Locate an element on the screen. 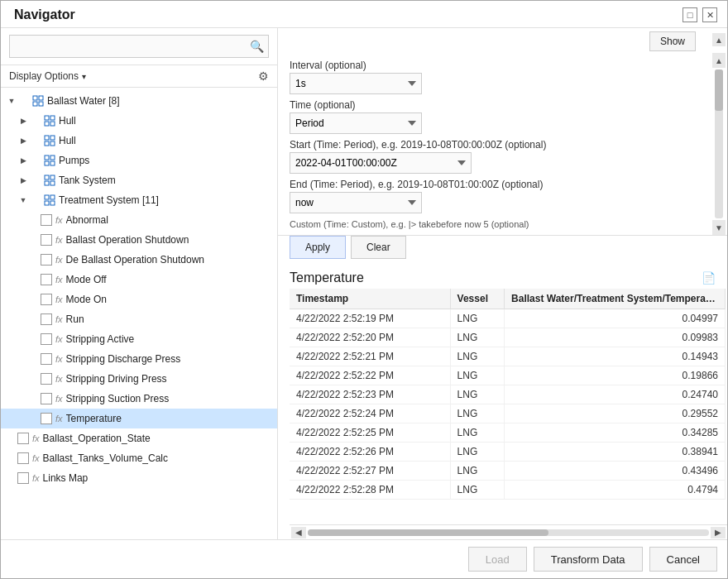 The image size is (728, 579). table-row: 4/22/2022 2:52:21 PMLNG0.14943 is located at coordinates (508, 357).